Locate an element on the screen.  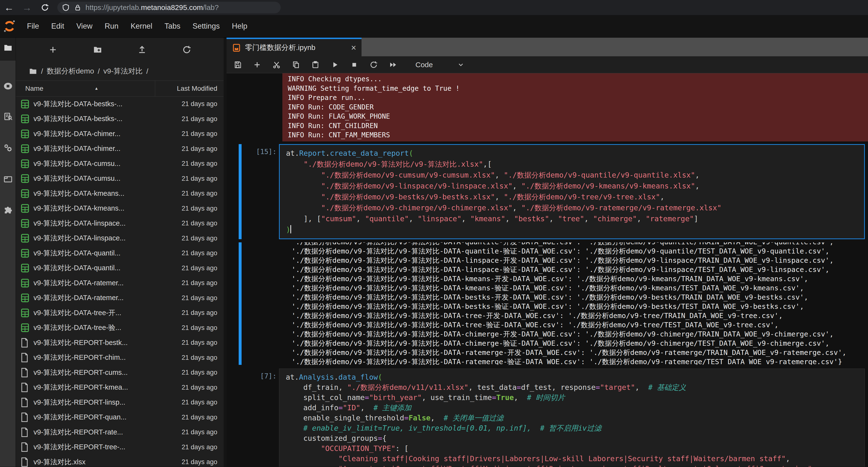
upload-icon is located at coordinates (142, 50).